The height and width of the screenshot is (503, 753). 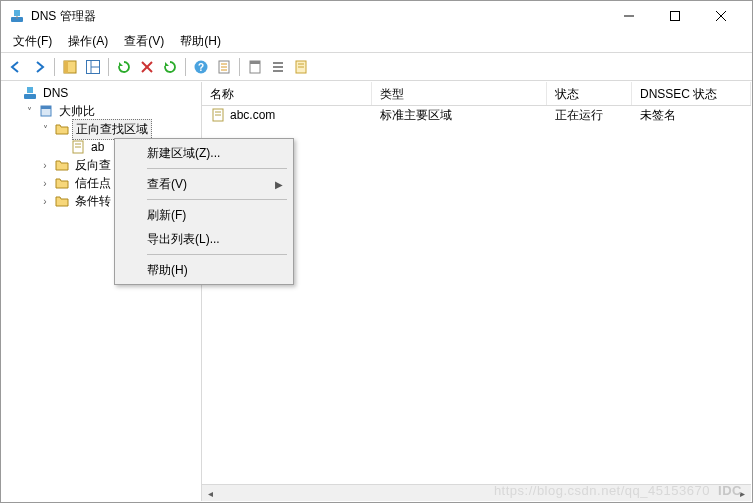 What do you see at coordinates (590, 94) in the screenshot?
I see `col-status: 状态` at bounding box center [590, 94].